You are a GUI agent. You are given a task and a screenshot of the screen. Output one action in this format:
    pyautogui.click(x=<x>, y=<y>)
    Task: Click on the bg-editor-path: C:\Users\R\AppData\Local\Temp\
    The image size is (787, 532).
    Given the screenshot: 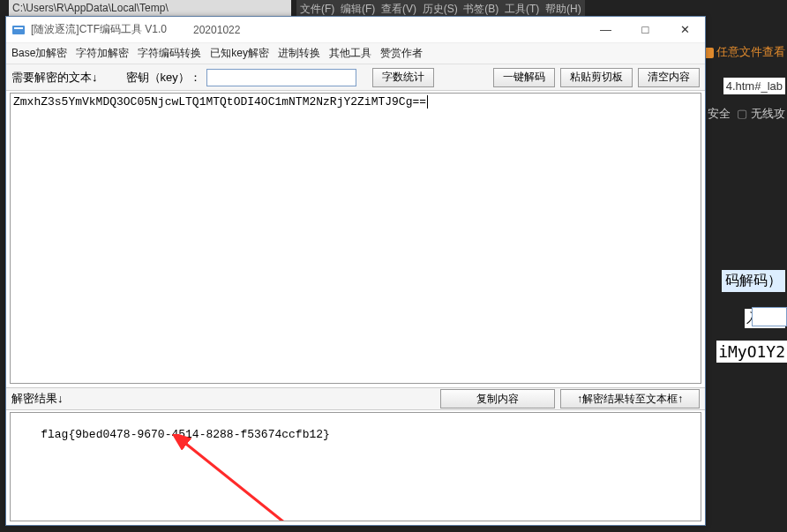 What is the action you would take?
    pyautogui.click(x=150, y=8)
    